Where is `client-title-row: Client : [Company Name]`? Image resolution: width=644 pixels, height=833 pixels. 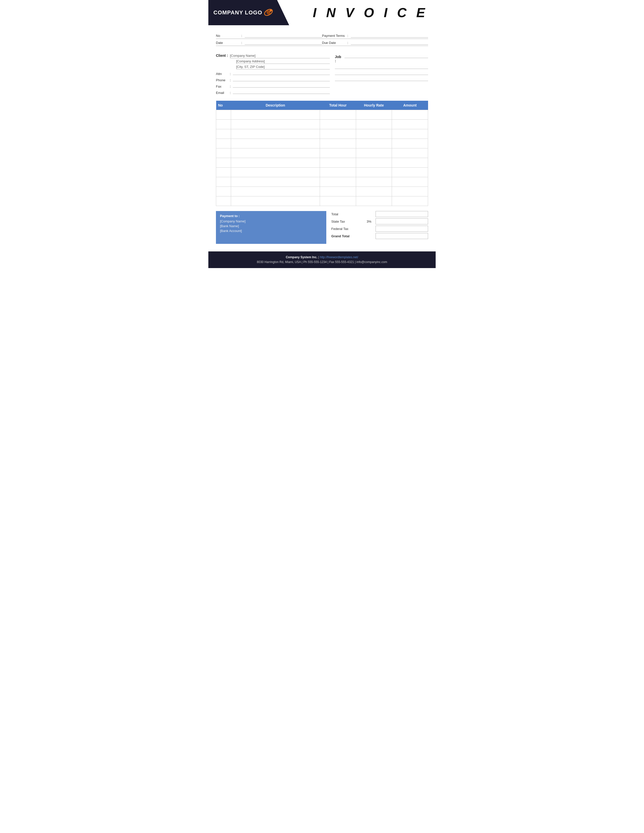 client-title-row: Client : [Company Name] is located at coordinates (273, 56).